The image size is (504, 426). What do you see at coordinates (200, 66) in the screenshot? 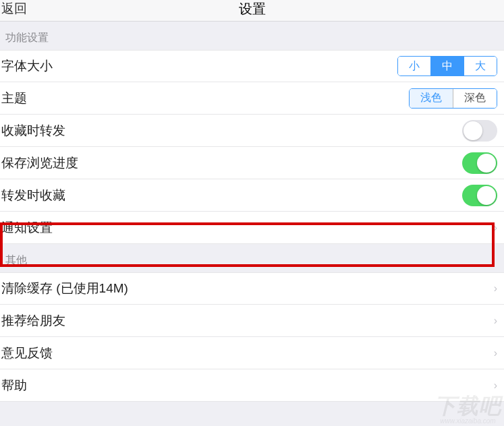
I see `font-size-label: 字体大小` at bounding box center [200, 66].